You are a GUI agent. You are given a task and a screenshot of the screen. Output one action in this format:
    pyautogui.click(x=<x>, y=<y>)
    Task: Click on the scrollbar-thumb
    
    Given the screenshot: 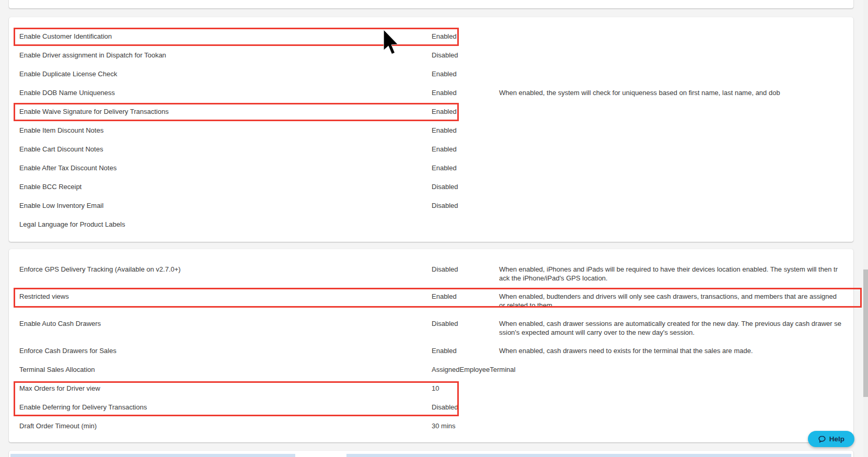 What is the action you would take?
    pyautogui.click(x=865, y=333)
    